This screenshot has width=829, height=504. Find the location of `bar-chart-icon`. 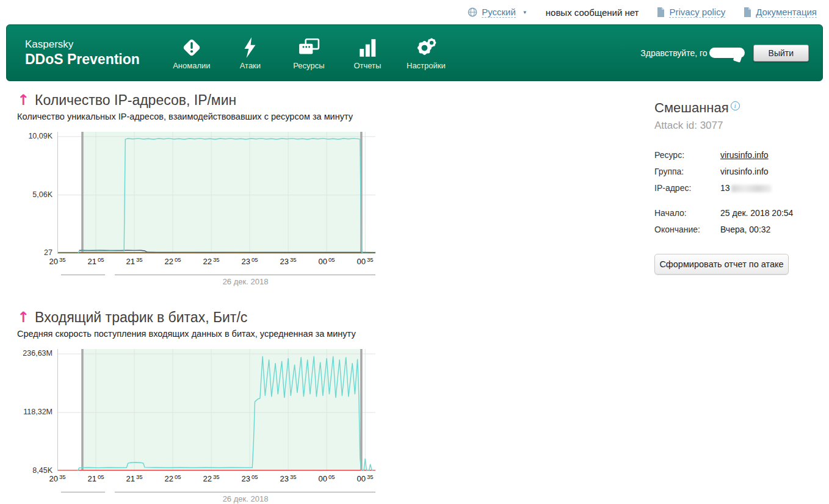

bar-chart-icon is located at coordinates (367, 47).